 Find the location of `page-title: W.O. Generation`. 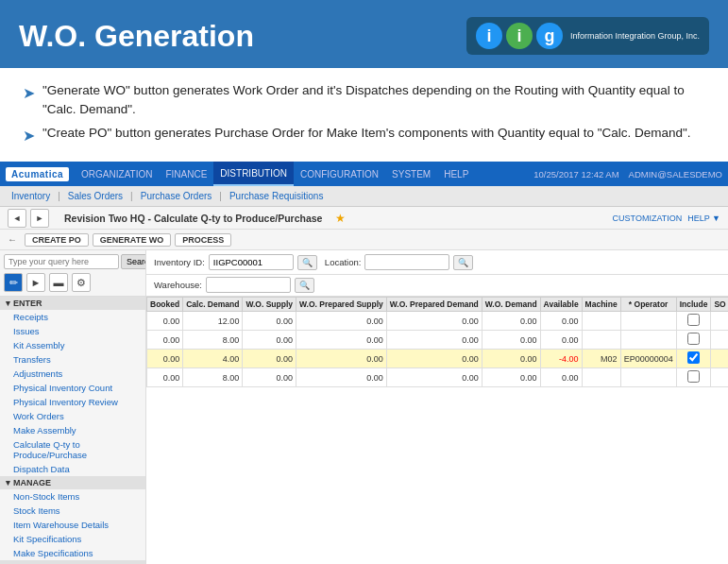

page-title: W.O. Generation is located at coordinates (136, 36).